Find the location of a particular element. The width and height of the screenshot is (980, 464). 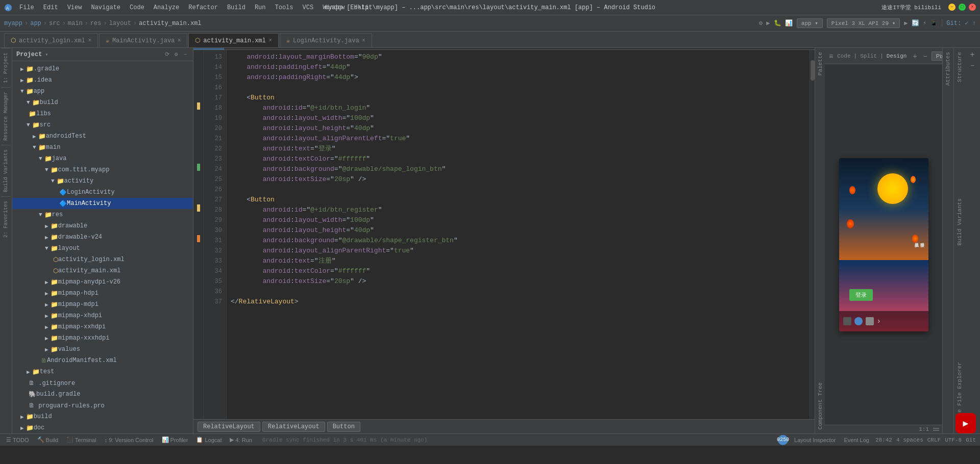

sidebar-dropdown: ▾ is located at coordinates (46, 55).